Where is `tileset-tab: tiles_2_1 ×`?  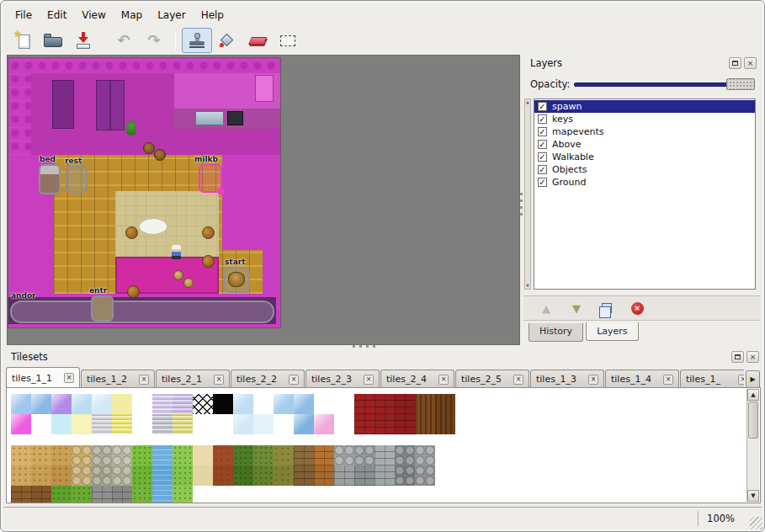 tileset-tab: tiles_2_1 × is located at coordinates (193, 379).